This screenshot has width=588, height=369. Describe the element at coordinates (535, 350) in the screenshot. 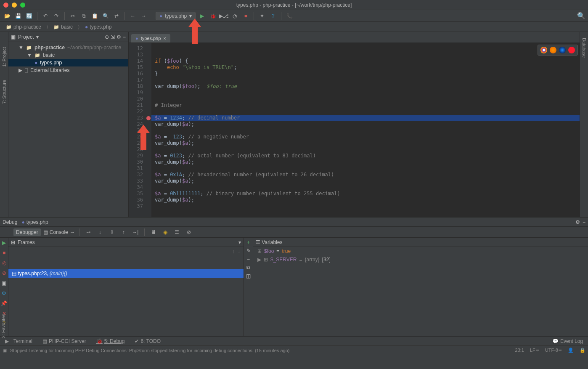

I see `line-separator: LF≑` at that location.